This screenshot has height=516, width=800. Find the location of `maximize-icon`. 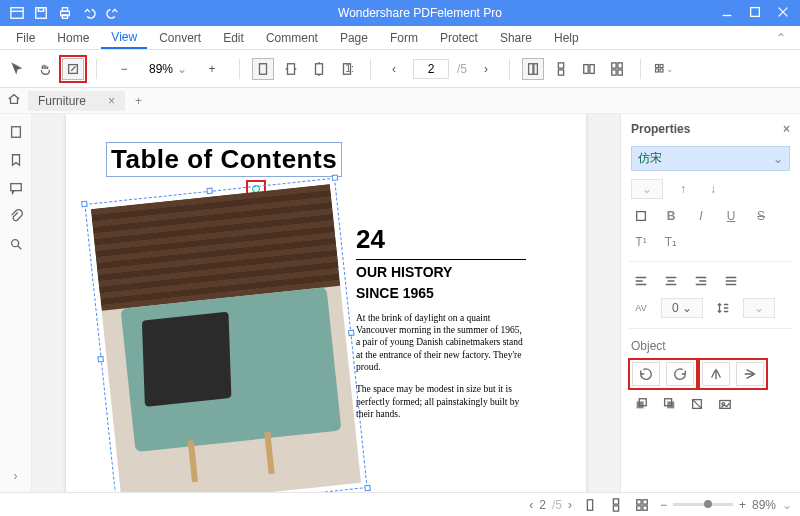

maximize-icon is located at coordinates (755, 14).